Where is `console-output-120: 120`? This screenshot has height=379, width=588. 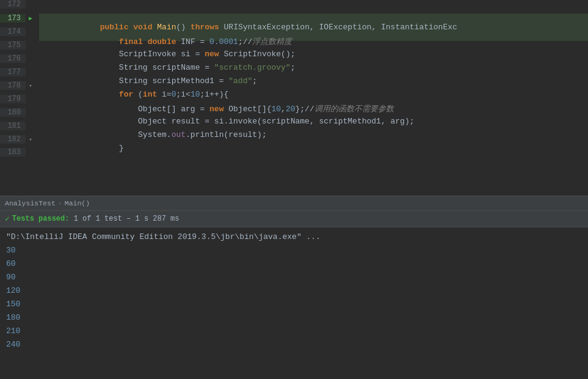
console-output-120: 120 is located at coordinates (294, 290).